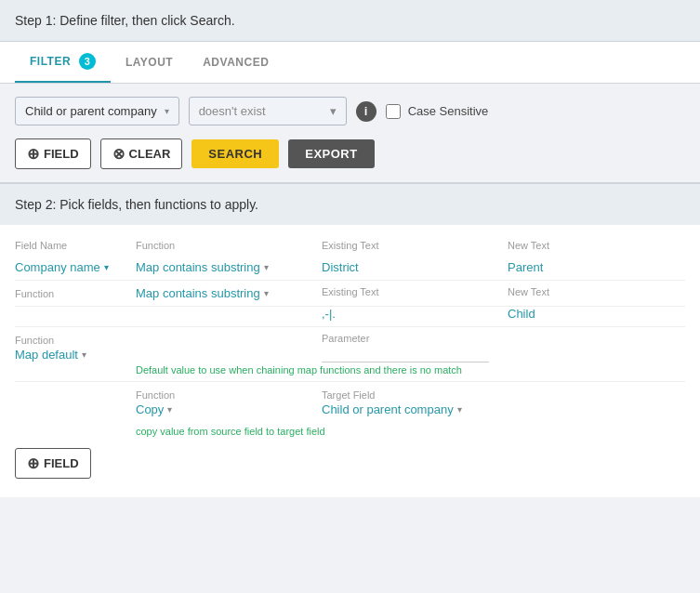  I want to click on export-button-label: EXPORT, so click(331, 154).